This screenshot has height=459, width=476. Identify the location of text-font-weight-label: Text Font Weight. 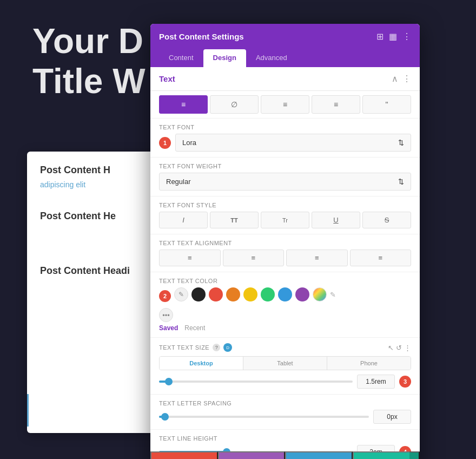
(285, 166).